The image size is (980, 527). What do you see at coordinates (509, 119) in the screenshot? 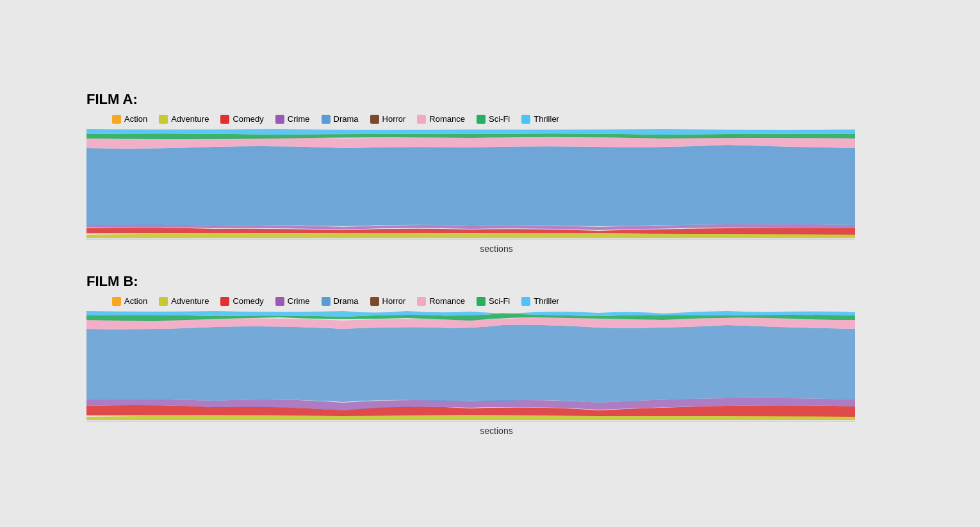
I see `film-a-legend: ActionAdventureComedyCrimeDramaHorrorRom…` at bounding box center [509, 119].